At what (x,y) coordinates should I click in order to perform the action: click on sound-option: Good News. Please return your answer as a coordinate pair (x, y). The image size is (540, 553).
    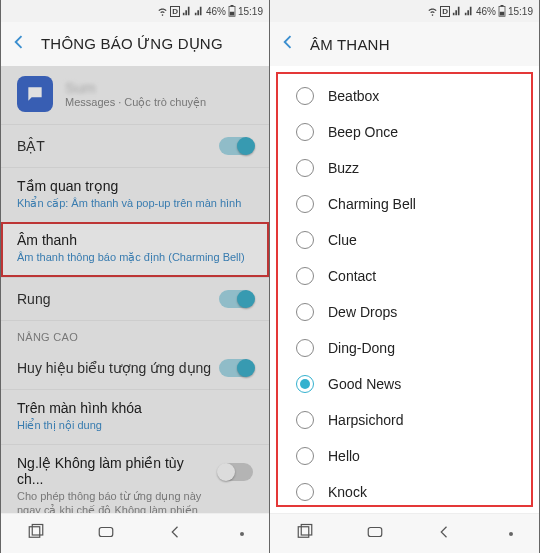
    Looking at the image, I should click on (404, 384).